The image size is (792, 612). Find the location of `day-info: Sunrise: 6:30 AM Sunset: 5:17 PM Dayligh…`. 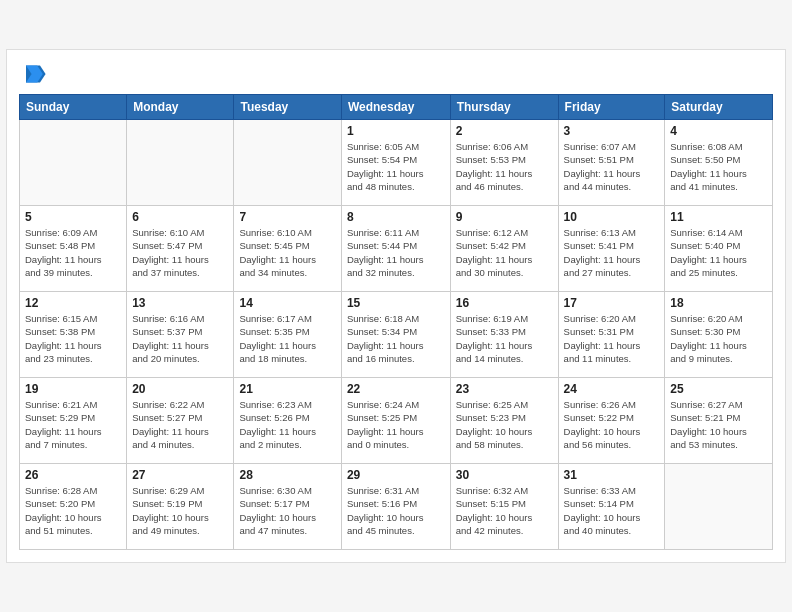

day-info: Sunrise: 6:30 AM Sunset: 5:17 PM Dayligh… is located at coordinates (287, 510).